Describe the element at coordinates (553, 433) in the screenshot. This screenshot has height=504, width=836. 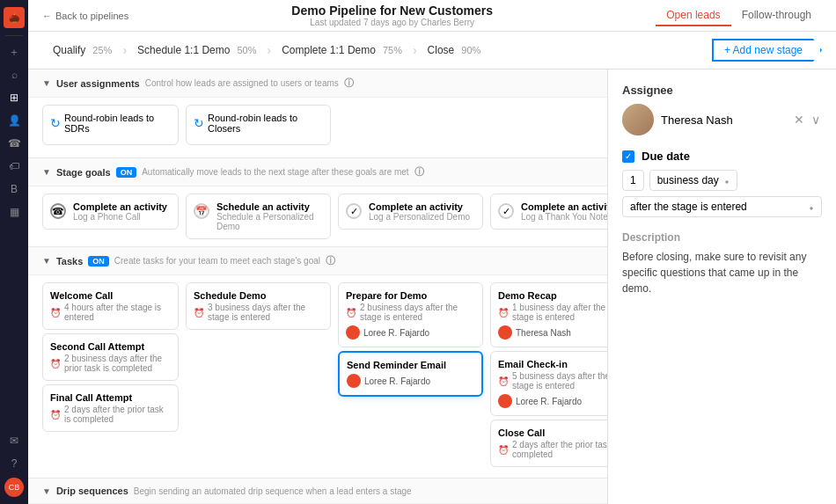
I see `task-close-call-title: Close Call` at that location.